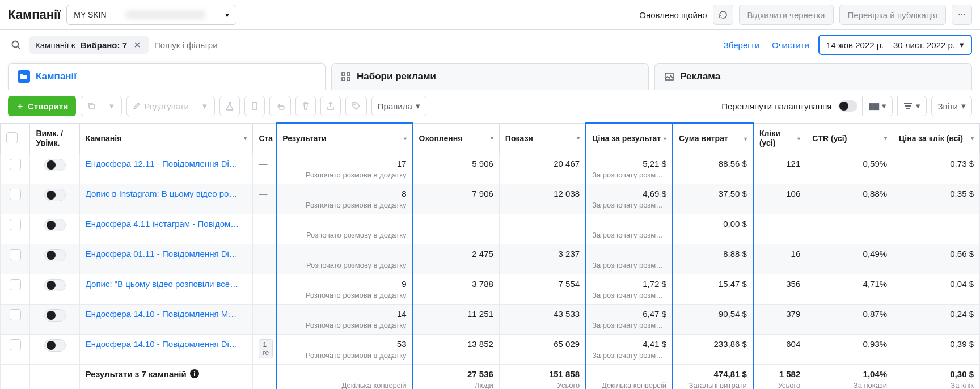 This screenshot has width=980, height=389. What do you see at coordinates (490, 289) in the screenshot?
I see `table-row: Допис: "В цьому відео розповіли все… — 9…` at bounding box center [490, 289].